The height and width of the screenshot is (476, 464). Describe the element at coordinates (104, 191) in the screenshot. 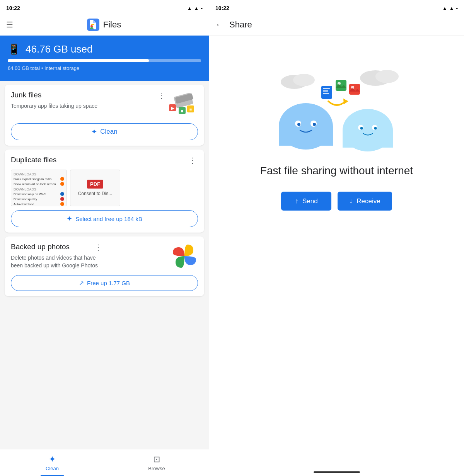

I see `duplicate-files-card: Duplicate files ⋮ DOWNLOADS Block explic…` at that location.